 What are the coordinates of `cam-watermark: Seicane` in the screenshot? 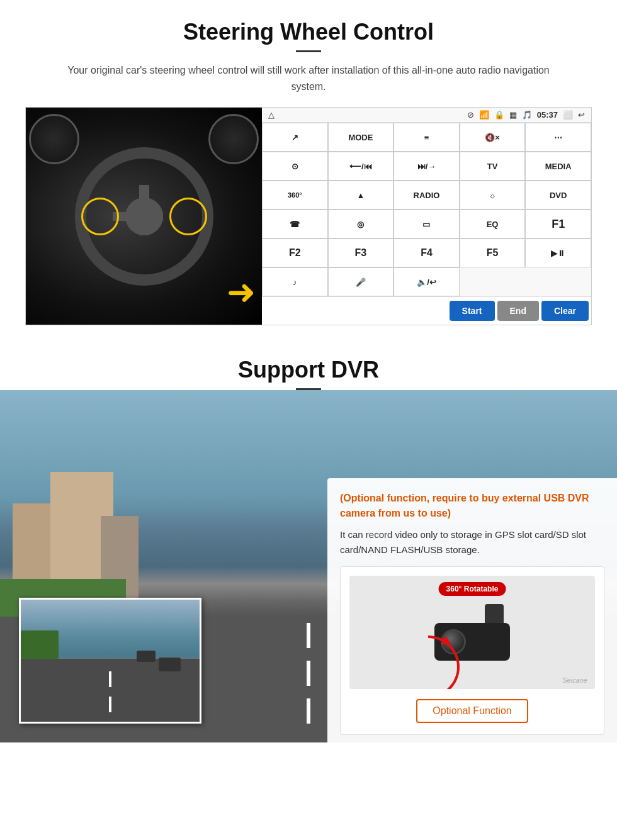 It's located at (575, 680).